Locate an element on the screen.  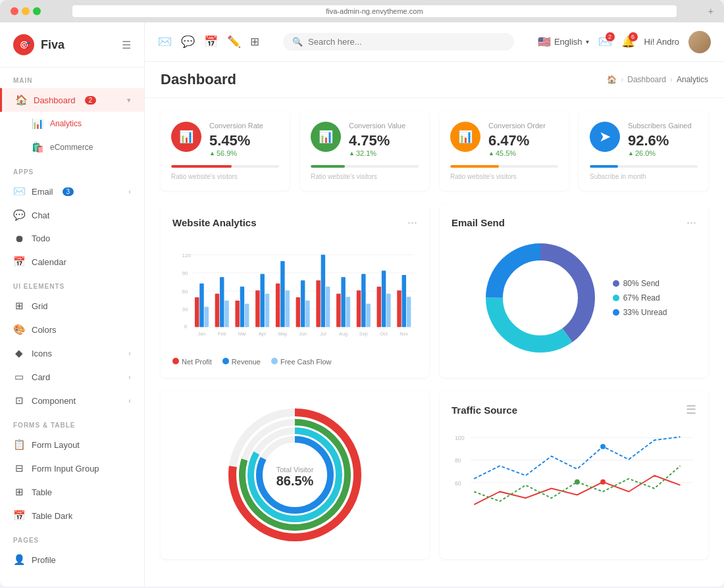
mail-icon: ✉️ is located at coordinates (165, 42).